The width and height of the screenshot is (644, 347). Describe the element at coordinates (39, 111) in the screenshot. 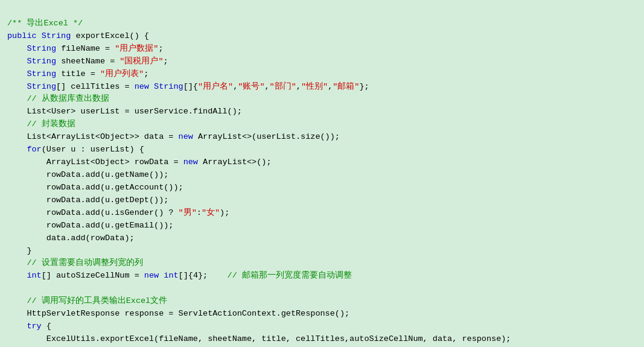

I see `type-list: List<` at that location.